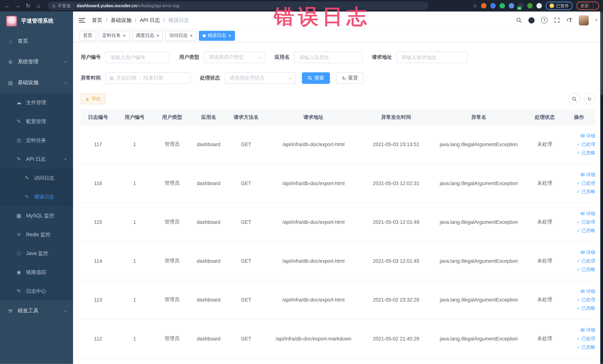 The height and width of the screenshot is (364, 603). What do you see at coordinates (559, 6) in the screenshot?
I see `paused-badge: 已暂停` at bounding box center [559, 6].